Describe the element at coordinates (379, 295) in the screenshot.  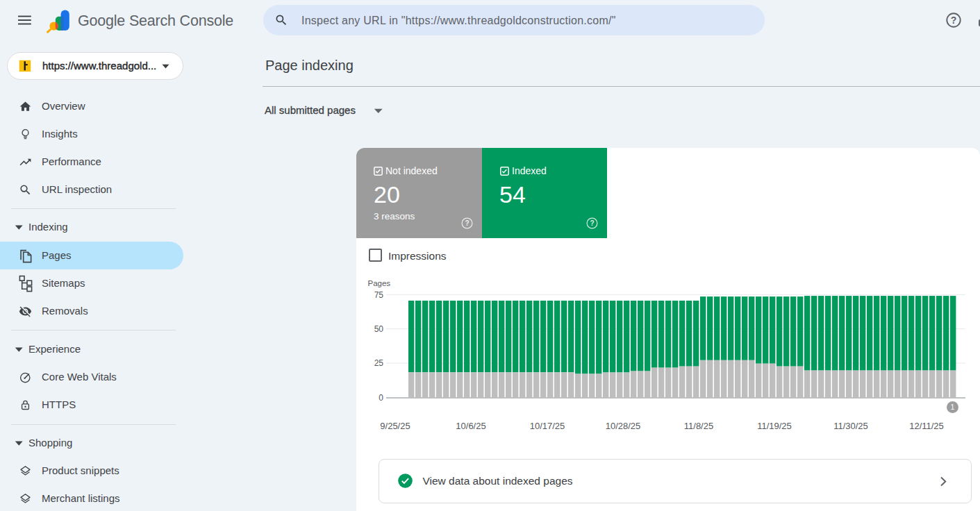
I see `svg-text: 75` at that location.